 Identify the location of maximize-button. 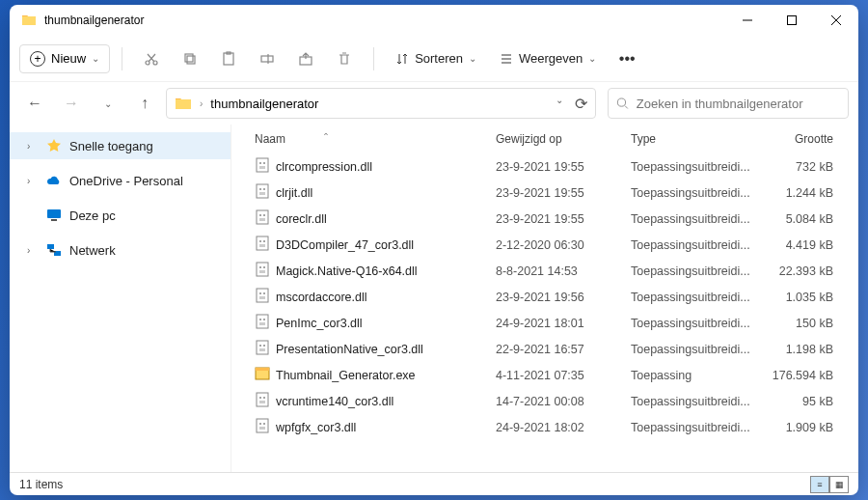
(792, 20).